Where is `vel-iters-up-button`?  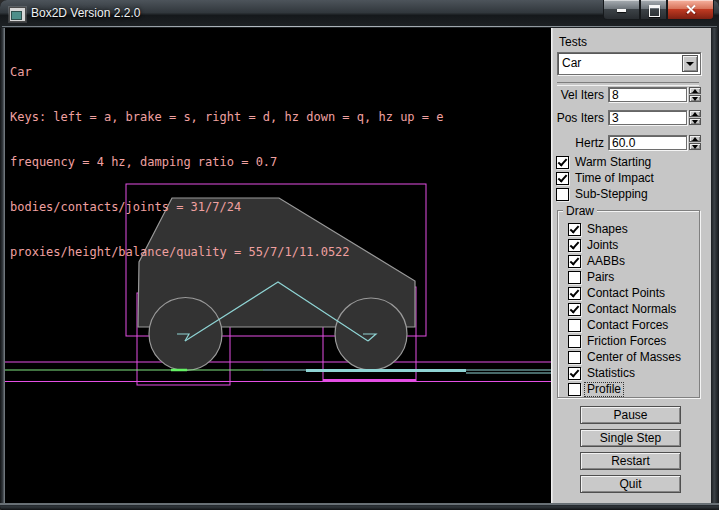
vel-iters-up-button is located at coordinates (695, 90).